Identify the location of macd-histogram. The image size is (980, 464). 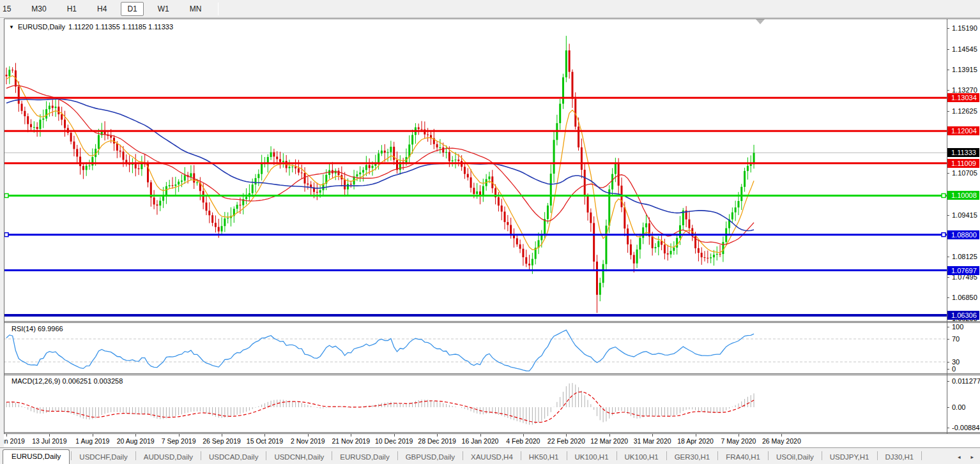
(380, 403).